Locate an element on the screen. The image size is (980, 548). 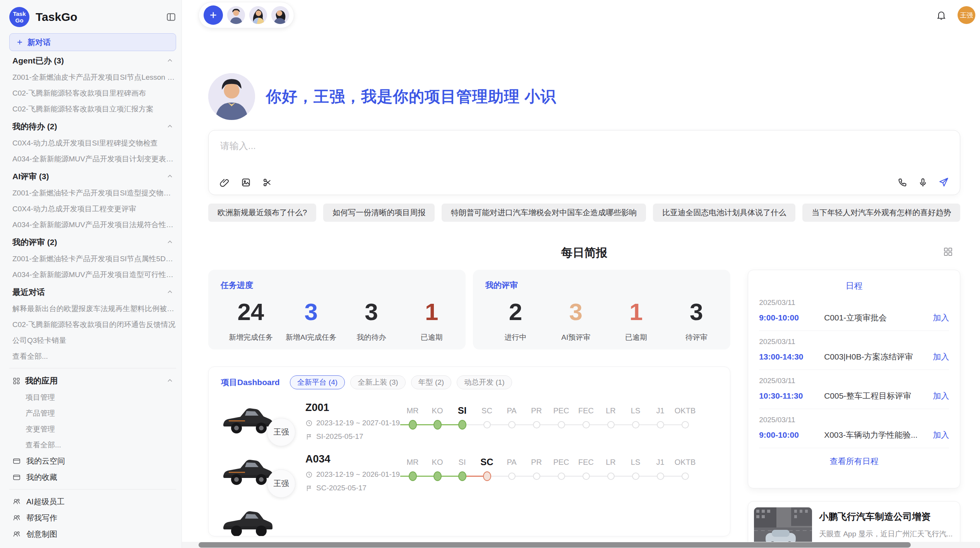
sidebar-footer-label: 创意制图 is located at coordinates (42, 534).